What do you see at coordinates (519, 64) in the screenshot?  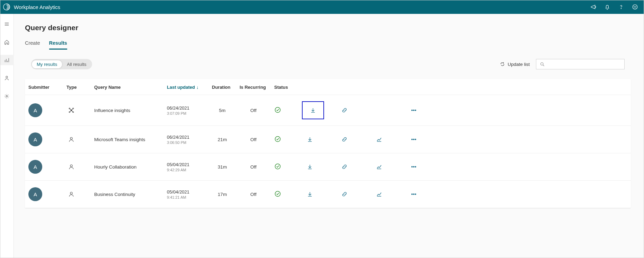 I see `update-list-label: Update list` at bounding box center [519, 64].